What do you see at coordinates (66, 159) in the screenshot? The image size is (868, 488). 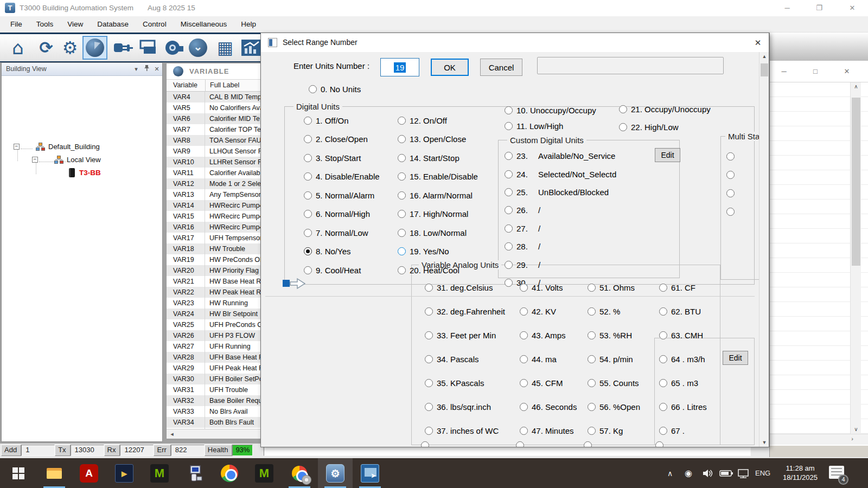 I see `tree-item-local-view: − Local View` at bounding box center [66, 159].